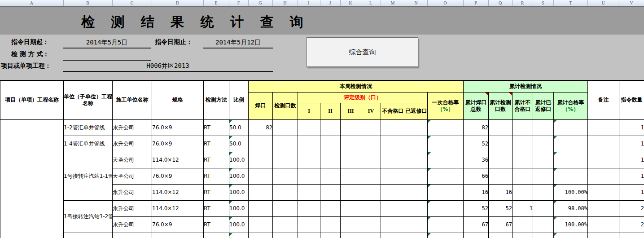 The width and height of the screenshot is (644, 238). What do you see at coordinates (330, 3) in the screenshot?
I see `column-header-J: J` at bounding box center [330, 3].